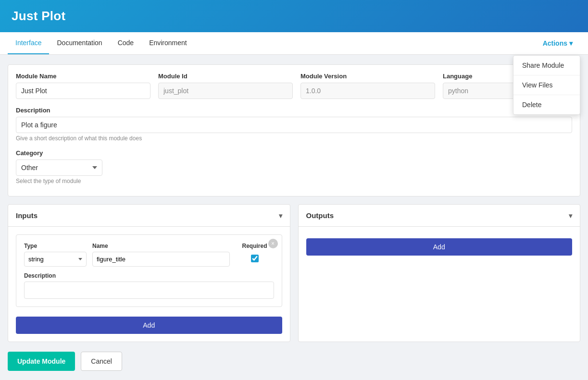 This screenshot has height=380, width=588. Describe the element at coordinates (294, 153) in the screenshot. I see `category-label: Category` at that location.